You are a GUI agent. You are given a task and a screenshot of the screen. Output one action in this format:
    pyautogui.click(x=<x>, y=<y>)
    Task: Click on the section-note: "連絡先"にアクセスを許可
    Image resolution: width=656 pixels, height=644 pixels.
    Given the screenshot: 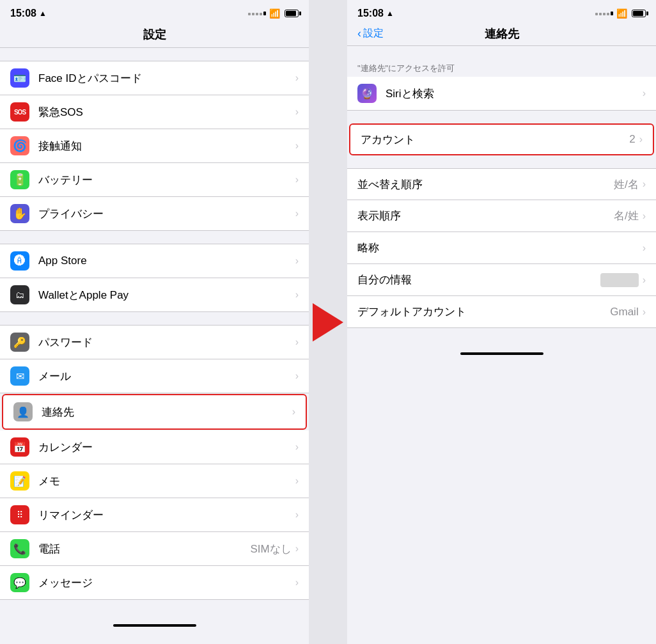 What is the action you would take?
    pyautogui.click(x=501, y=68)
    